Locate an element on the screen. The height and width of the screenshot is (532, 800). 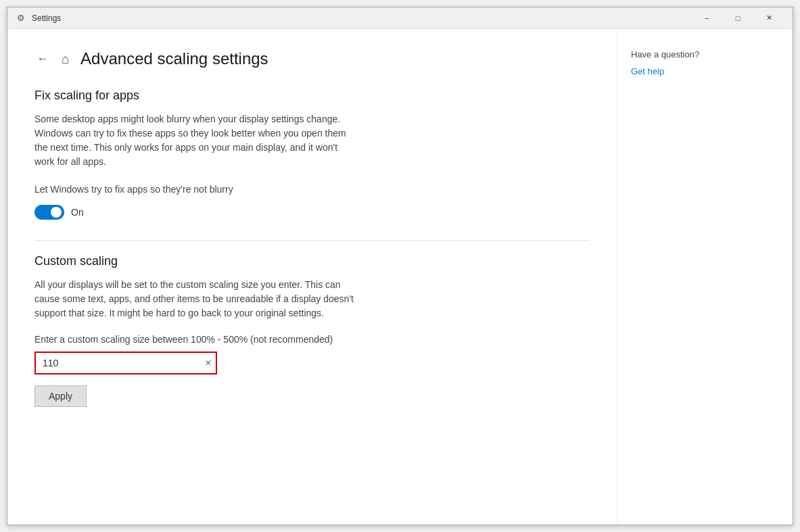
custom-scaling-description: All your displays will be set to the cus… is located at coordinates (197, 299).